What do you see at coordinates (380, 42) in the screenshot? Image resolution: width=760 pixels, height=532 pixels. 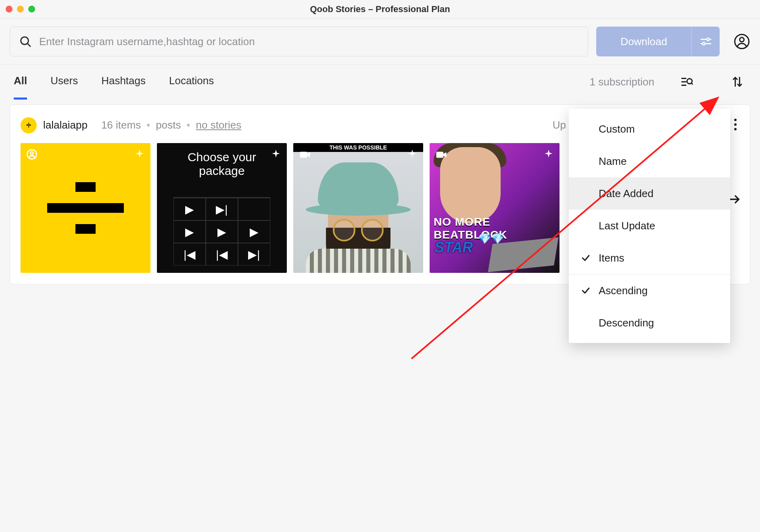 I see `toolbar: Download` at bounding box center [380, 42].